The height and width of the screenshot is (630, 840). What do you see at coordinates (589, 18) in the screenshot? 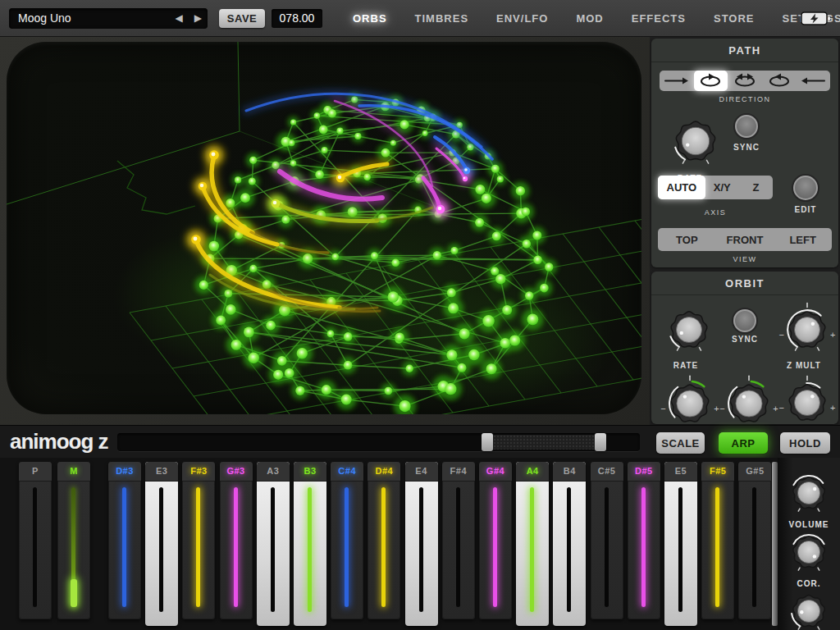
I see `tab-mod: MOD` at bounding box center [589, 18].